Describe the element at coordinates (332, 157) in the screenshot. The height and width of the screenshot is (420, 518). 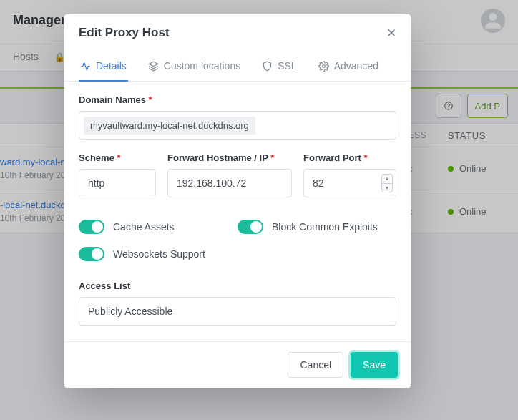
I see `port-label-text: Forward Port` at that location.